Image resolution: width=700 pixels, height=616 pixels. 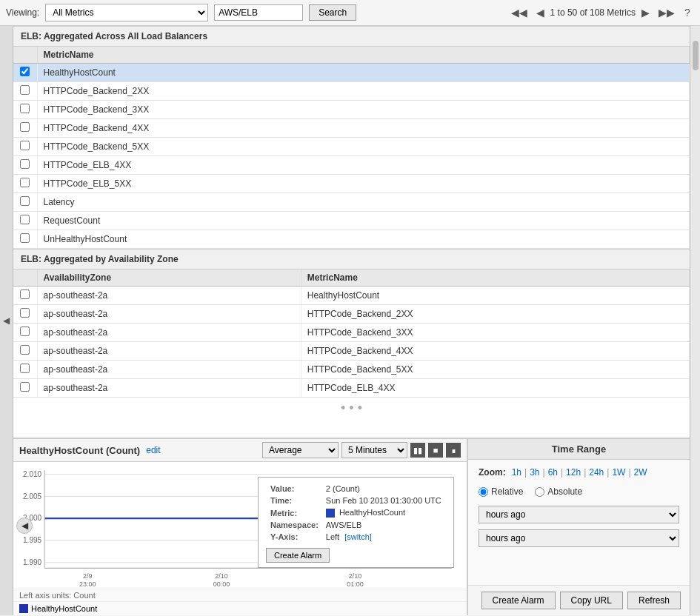 I want to click on absolute-label: Absolute, so click(x=564, y=492).